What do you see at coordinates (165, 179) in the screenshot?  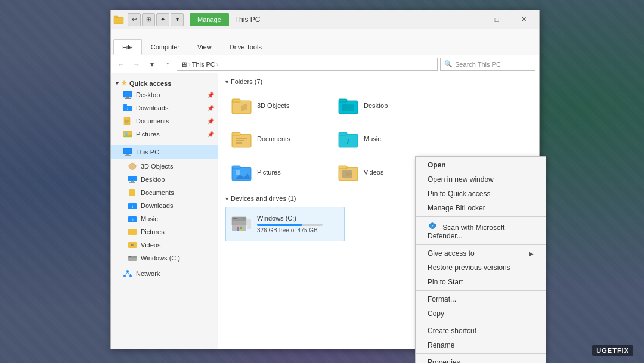 I see `sidebar-item-desktop-2: Desktop` at bounding box center [165, 179].